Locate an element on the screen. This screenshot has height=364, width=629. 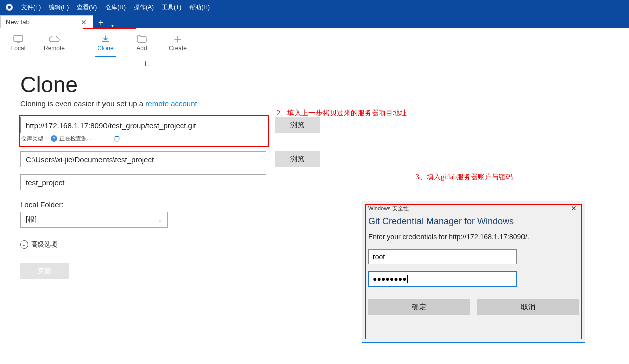
tool-create: Create is located at coordinates (178, 42).